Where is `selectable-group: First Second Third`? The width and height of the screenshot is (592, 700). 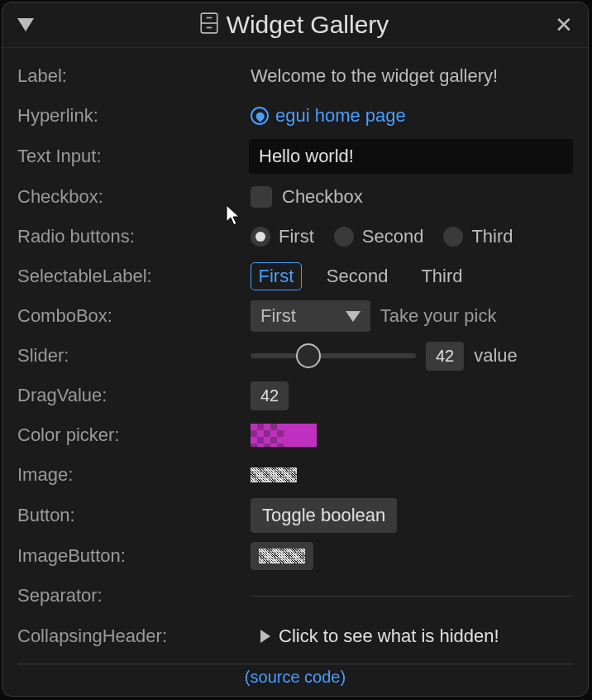
selectable-group: First Second Third is located at coordinates (360, 276).